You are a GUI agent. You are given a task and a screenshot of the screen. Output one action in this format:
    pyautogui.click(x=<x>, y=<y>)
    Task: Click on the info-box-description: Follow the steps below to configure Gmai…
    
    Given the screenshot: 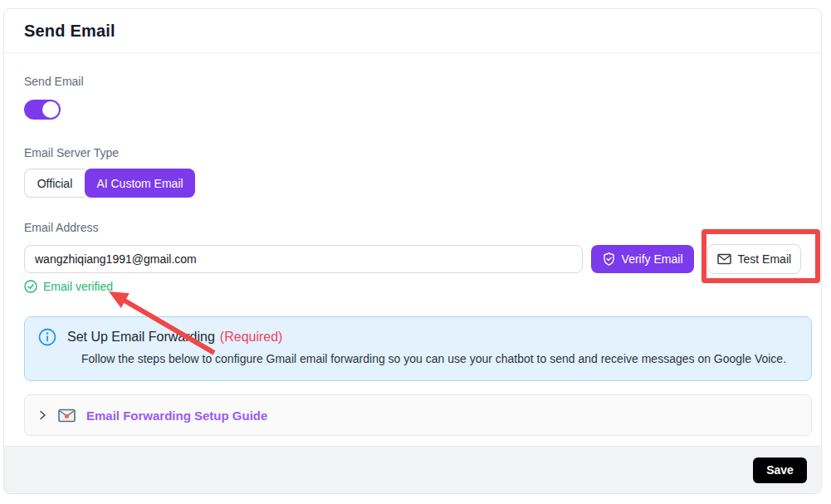 What is the action you would take?
    pyautogui.click(x=440, y=359)
    